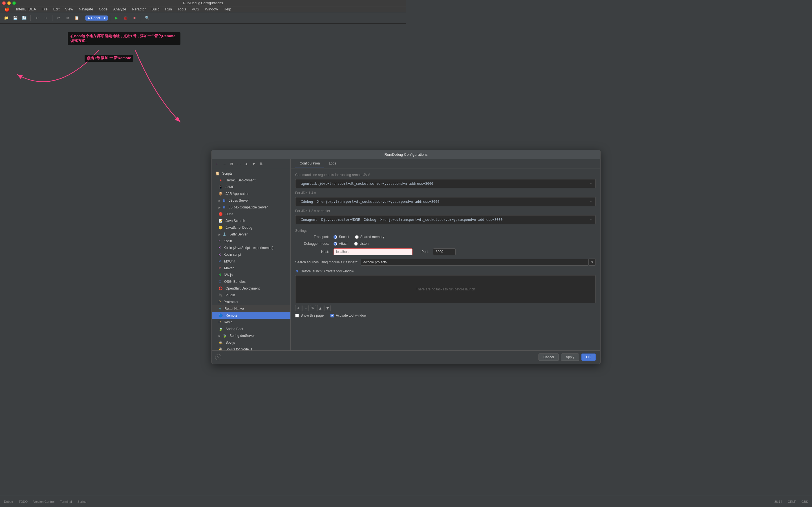 This screenshot has width=812, height=507. Describe the element at coordinates (351, 231) in the screenshot. I see `settings-label: Settings` at that location.